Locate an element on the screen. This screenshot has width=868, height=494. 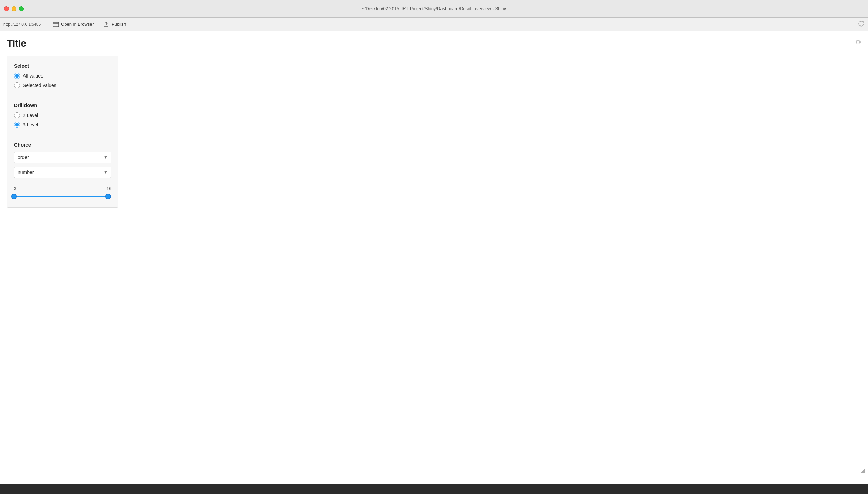
server-url: http://127.0.0.1:5485 is located at coordinates (24, 24).